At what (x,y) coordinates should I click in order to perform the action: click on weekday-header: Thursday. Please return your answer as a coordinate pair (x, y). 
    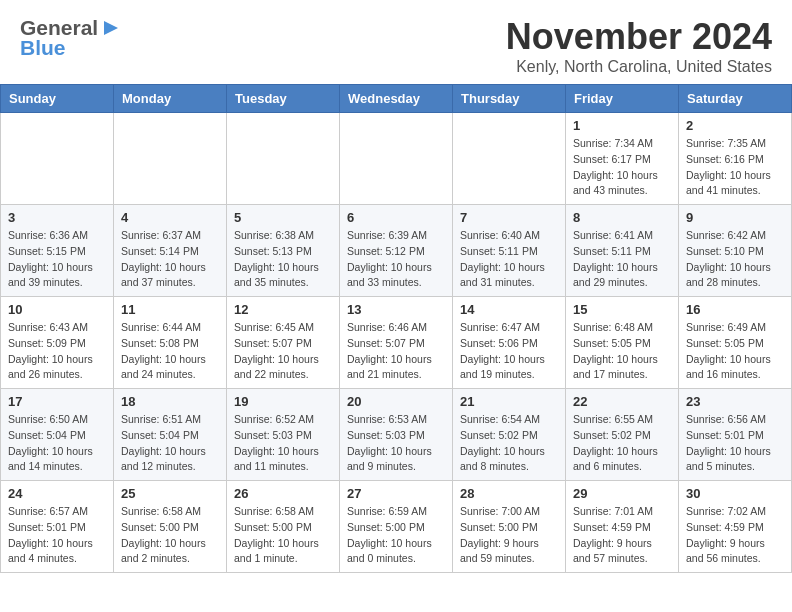
    Looking at the image, I should click on (510, 99).